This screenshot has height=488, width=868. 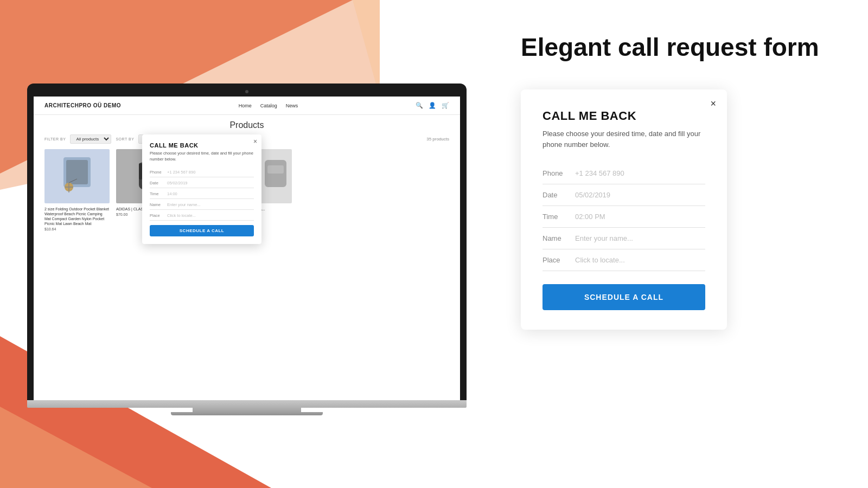 I want to click on date-label: Date, so click(x=158, y=183).